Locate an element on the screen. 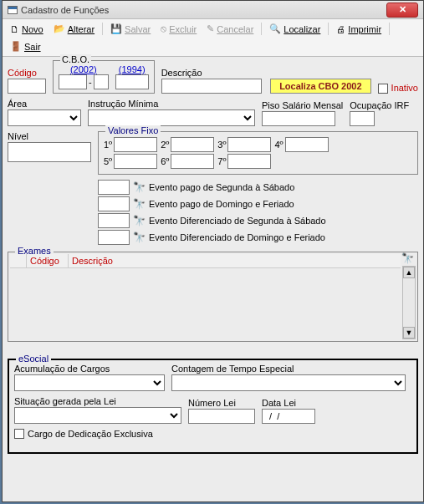  evento-row-1: 🔭 Evento pago de Segunda à Sábado is located at coordinates (258, 187).